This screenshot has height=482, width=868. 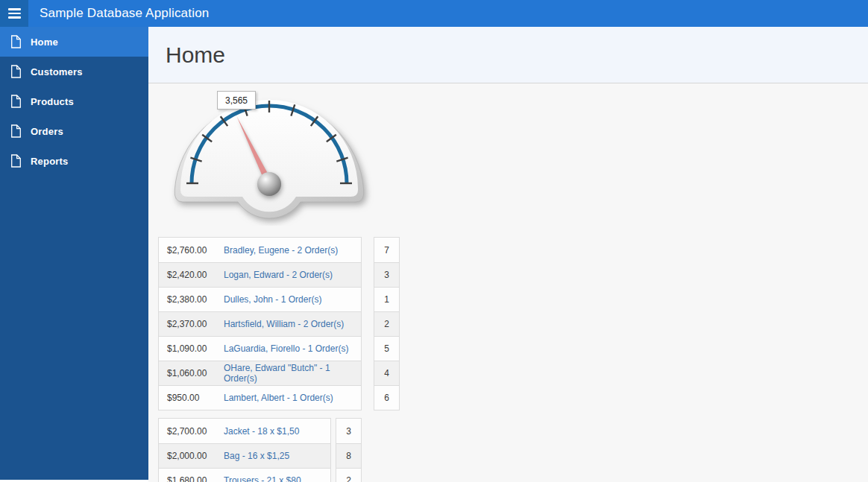 What do you see at coordinates (273, 478) in the screenshot?
I see `product-link: Trousers - 21 x $80` at bounding box center [273, 478].